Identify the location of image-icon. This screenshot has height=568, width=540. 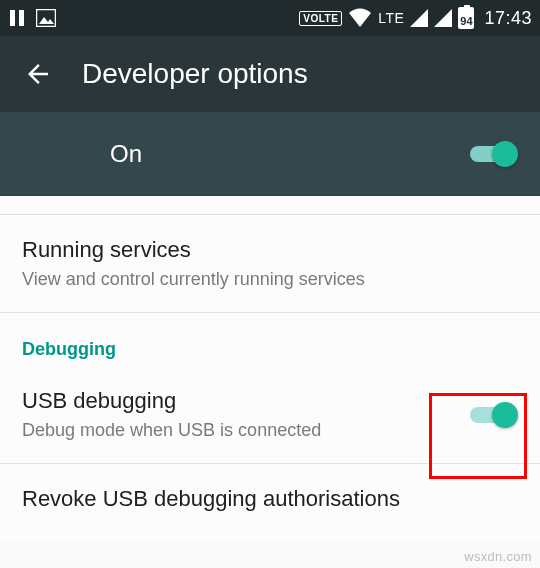
(46, 18).